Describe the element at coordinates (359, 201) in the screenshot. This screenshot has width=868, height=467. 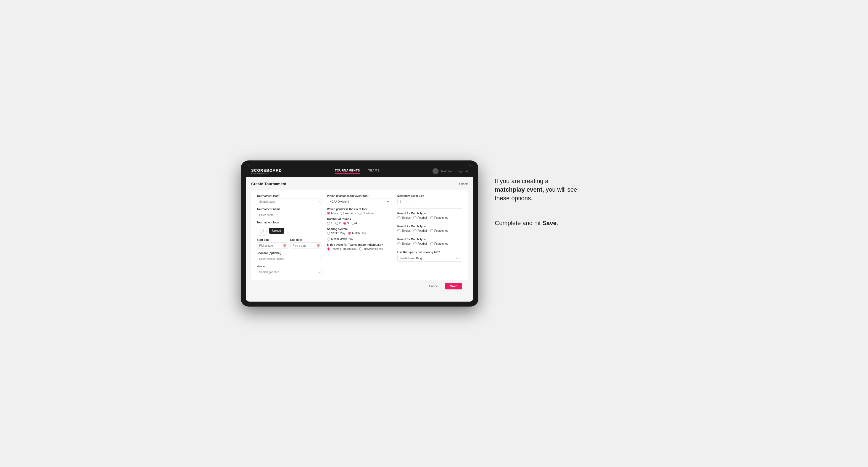
I see `division-select-wrapper: NCAA Division I NCAA Division II NCAA Di…` at that location.